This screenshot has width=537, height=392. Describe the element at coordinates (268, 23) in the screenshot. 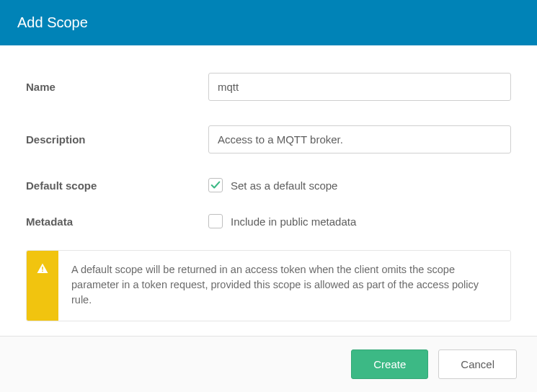

I see `dialog-header: Add Scope` at that location.